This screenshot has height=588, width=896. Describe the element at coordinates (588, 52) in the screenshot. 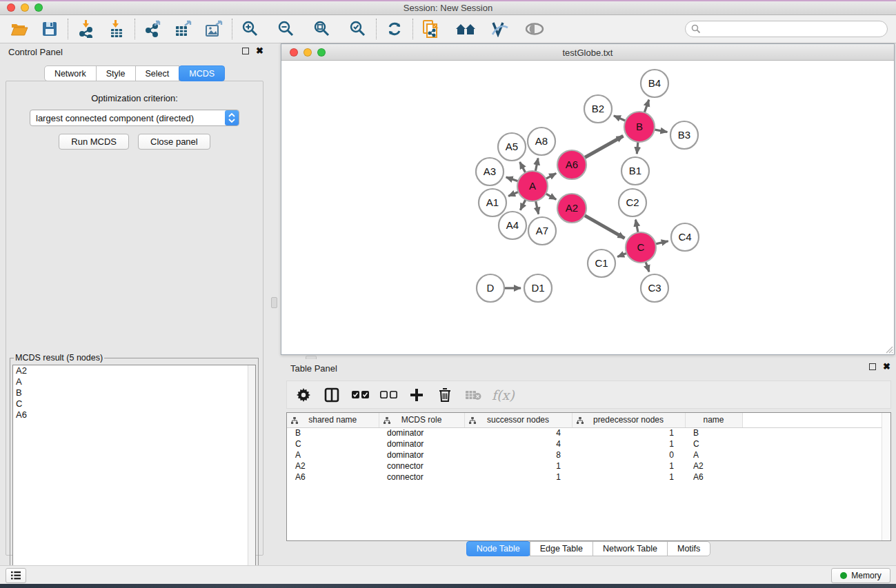

I see `network-window-titlebar: testGlobe.txt` at that location.